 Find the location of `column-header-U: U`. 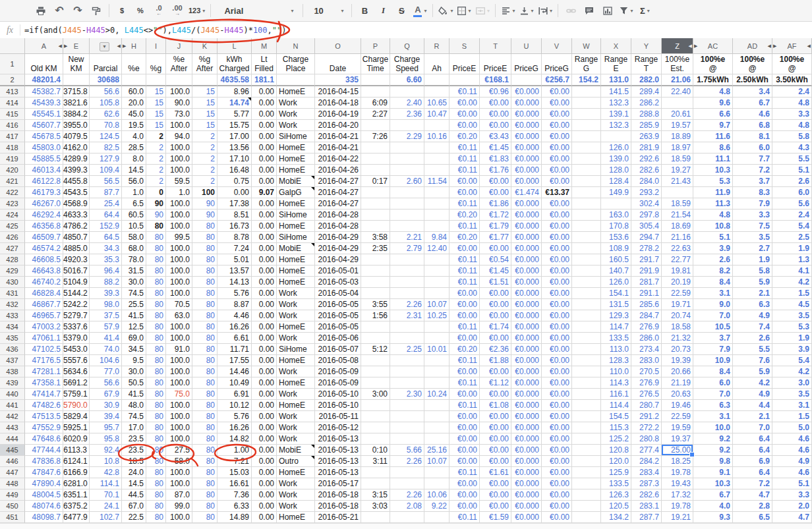

column-header-U: U is located at coordinates (527, 46).